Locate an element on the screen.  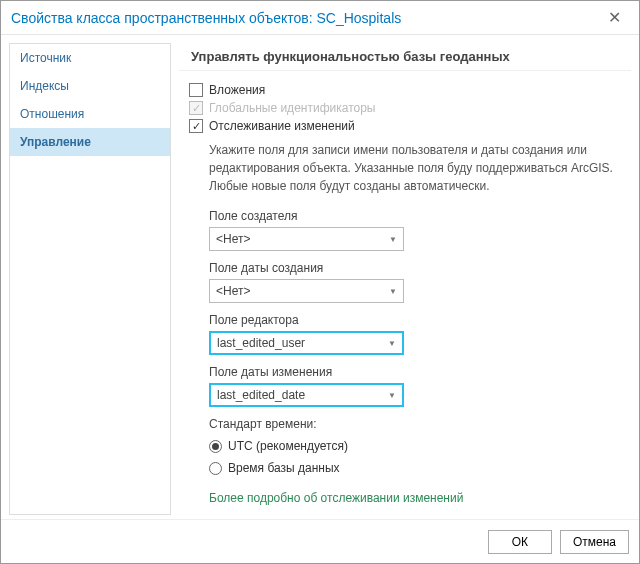
select-value: last_edited_date is located at coordinates (261, 395).